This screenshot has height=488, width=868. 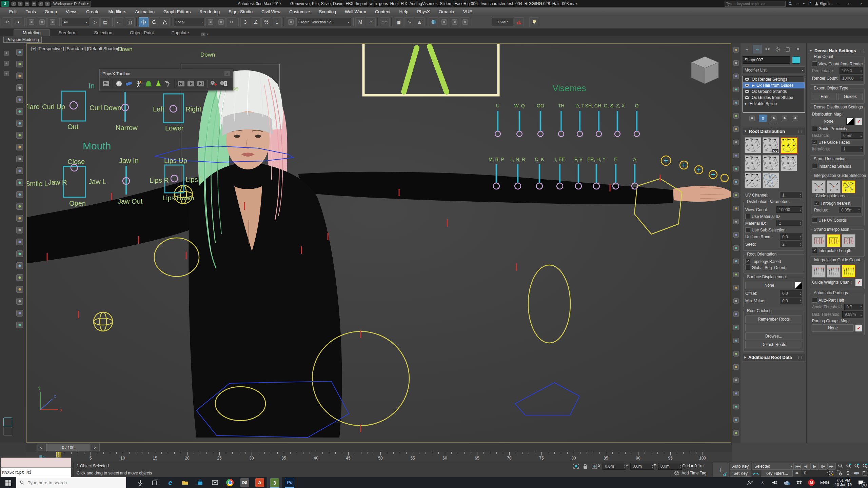 I want to click on circle-pack-distribution-thumbnail, so click(x=771, y=180).